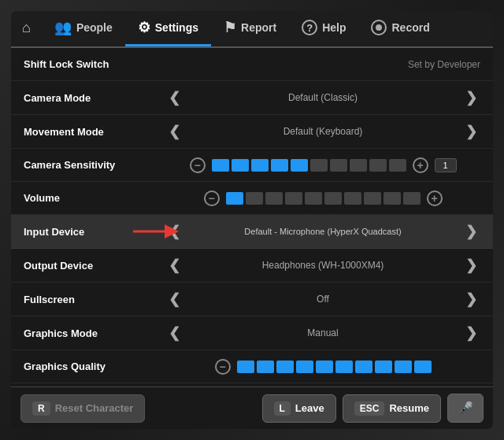 This screenshot has width=504, height=440. I want to click on nav-home: ⌂, so click(27, 28).